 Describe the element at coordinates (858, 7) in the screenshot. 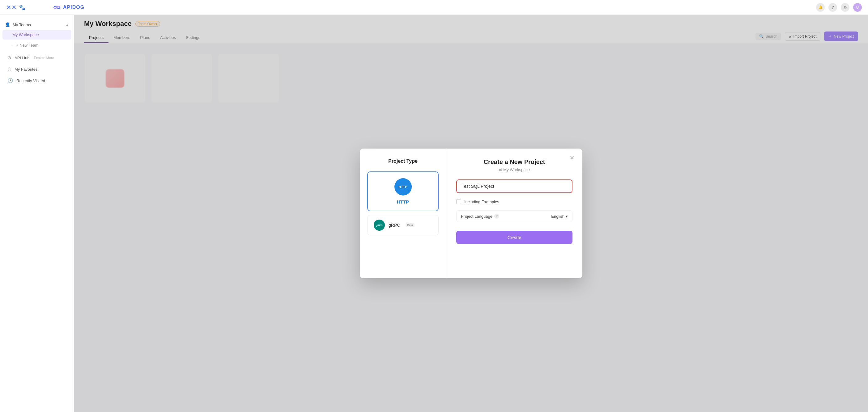

I see `user-avatar: U` at that location.